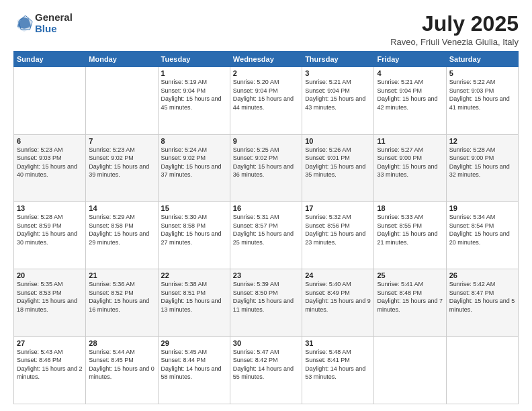 The image size is (532, 411). What do you see at coordinates (266, 230) in the screenshot?
I see `day-info: Sunrise: 5:31 AM Sunset: 8:57 PM Dayligh…` at bounding box center [266, 230].